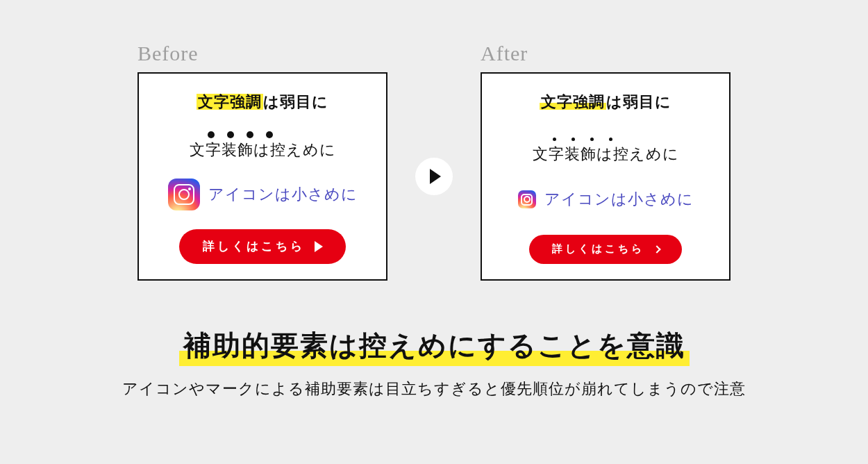  Describe the element at coordinates (434, 389) in the screenshot. I see `subline: アイコンやマークによる補助要素は目立ちすぎると優先順位が崩れてしまうので注意` at that location.